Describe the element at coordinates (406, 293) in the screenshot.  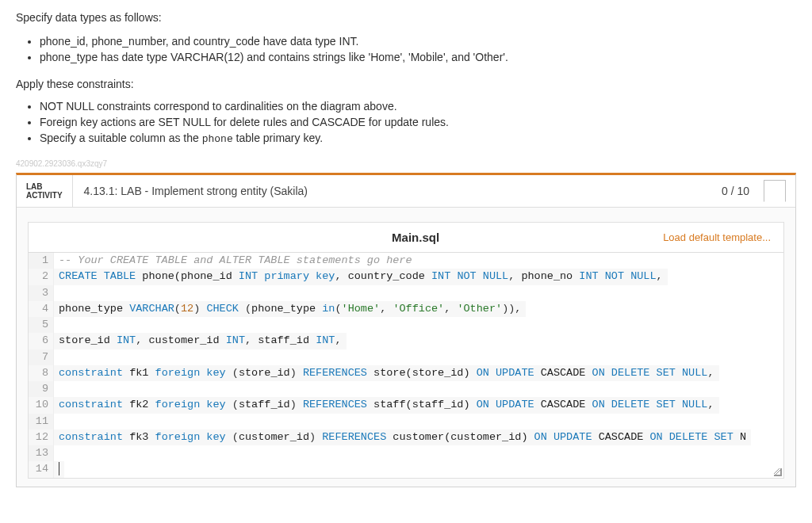
I see `code-line: 3` at that location.